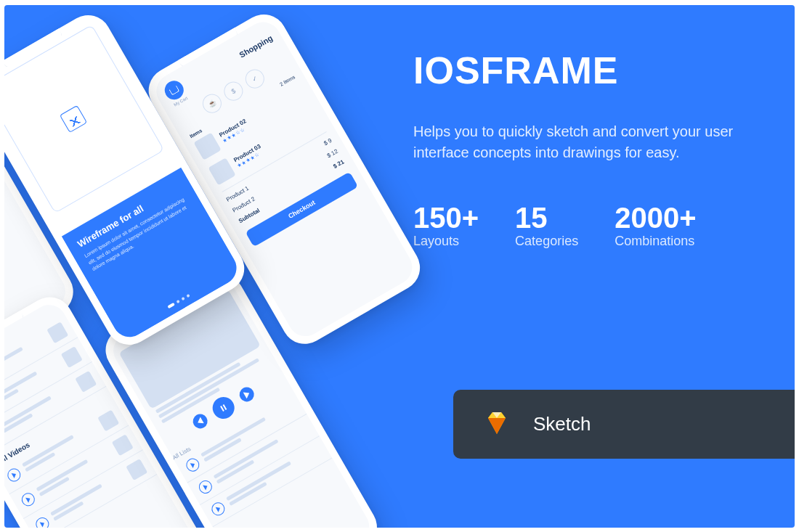 Image resolution: width=799 pixels, height=532 pixels. Describe the element at coordinates (247, 393) in the screenshot. I see `next-button` at that location.